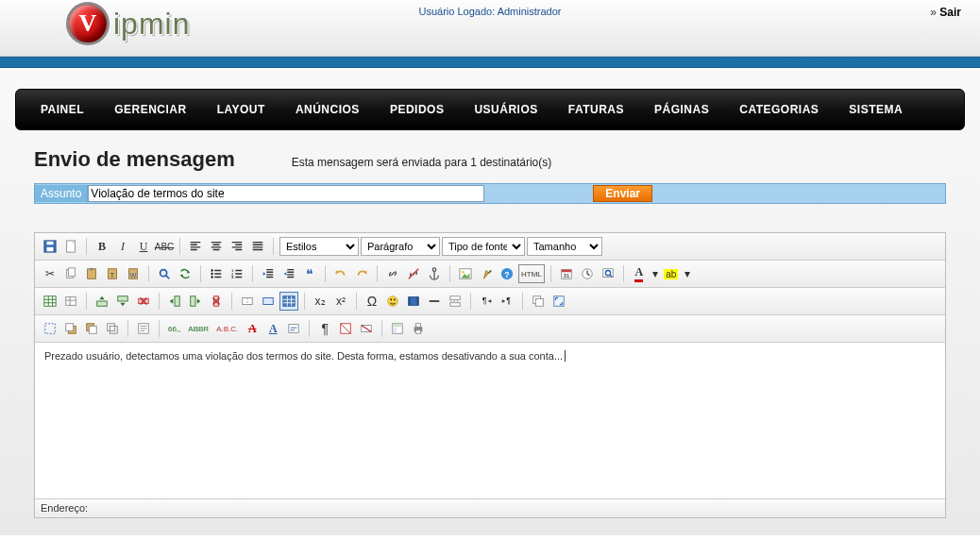 The image size is (980, 557). What do you see at coordinates (566, 274) in the screenshot?
I see `date-icon: 31` at bounding box center [566, 274].